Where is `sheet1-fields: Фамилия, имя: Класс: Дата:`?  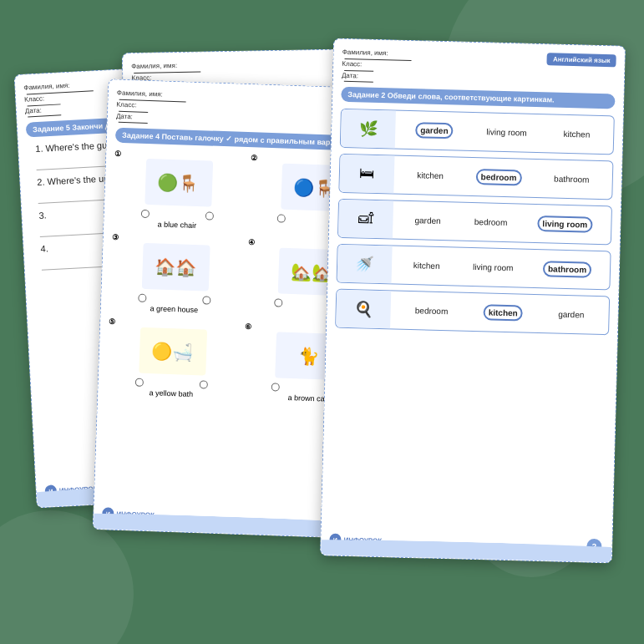
sheet1-fields: Фамилия, имя: Класс: Дата: is located at coordinates (58, 99).